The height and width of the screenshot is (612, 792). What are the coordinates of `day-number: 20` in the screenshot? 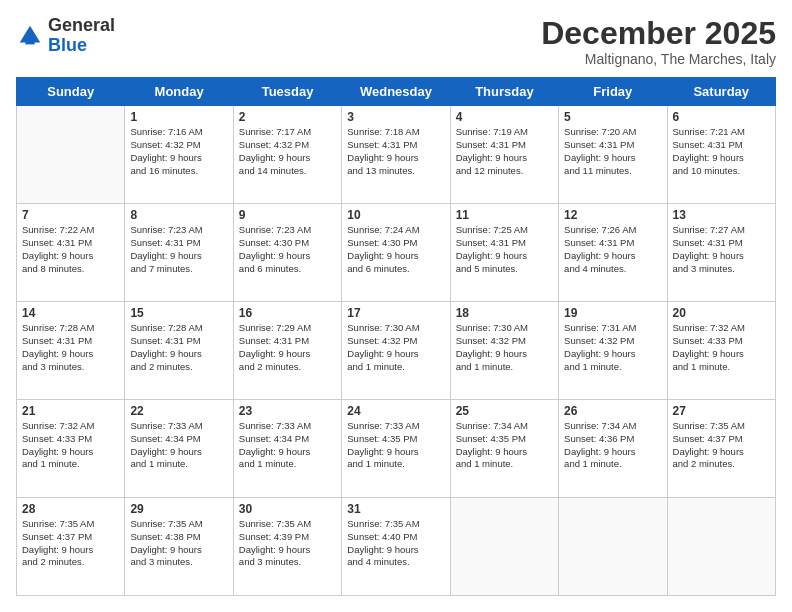 It's located at (722, 313).